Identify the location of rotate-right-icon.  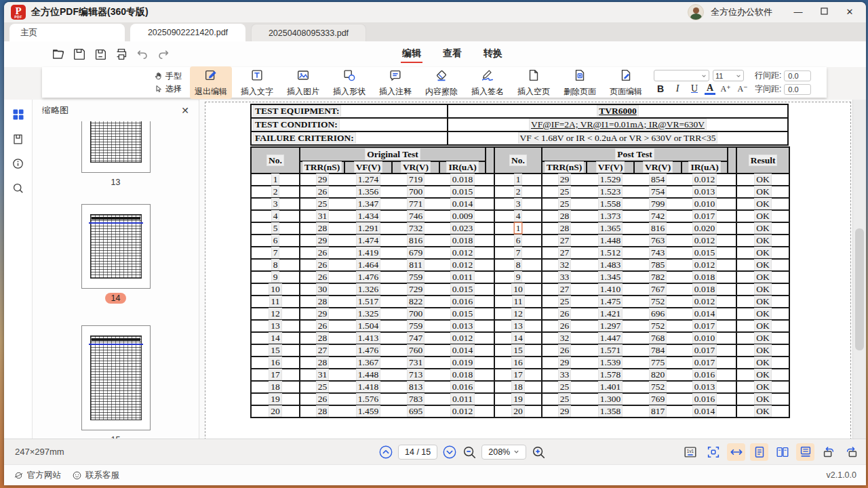
(852, 452).